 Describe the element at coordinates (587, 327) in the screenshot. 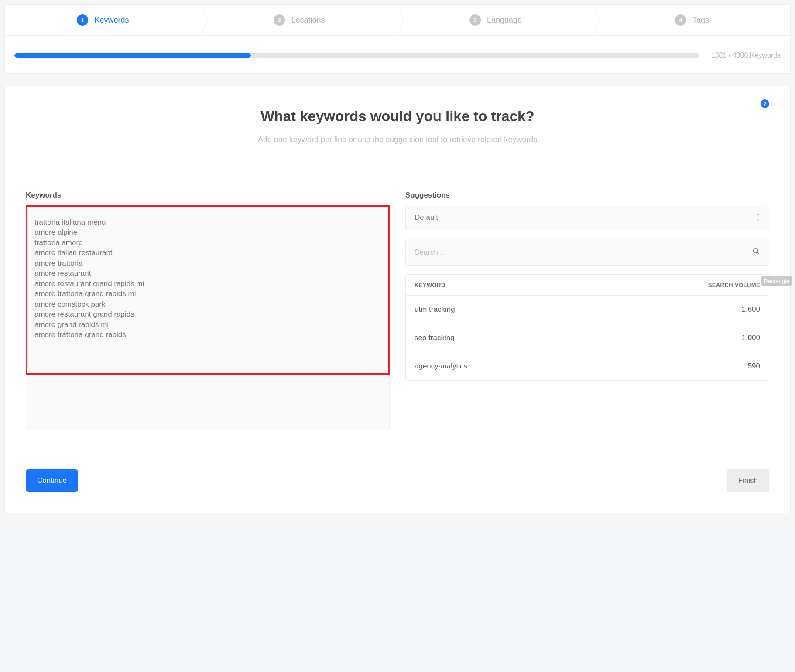

I see `suggestions-table: KEYWORD SEARCH VOLUME utm tracking 1,600…` at that location.